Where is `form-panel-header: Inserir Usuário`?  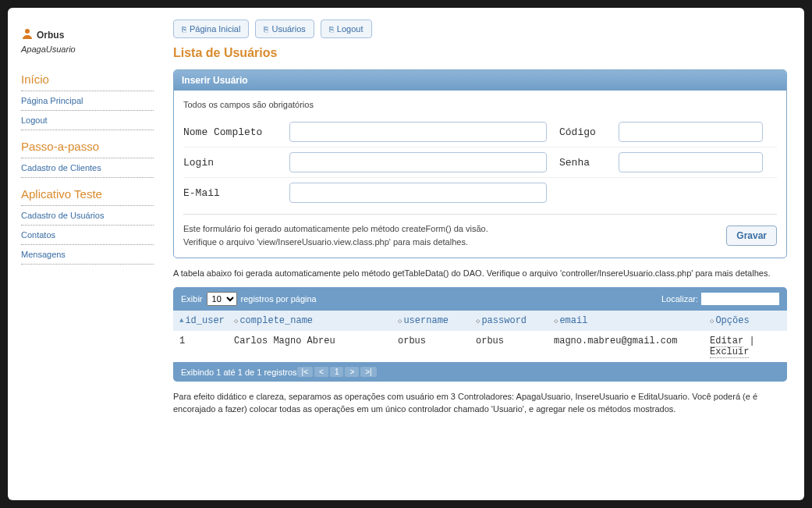 form-panel-header: Inserir Usuário is located at coordinates (480, 80).